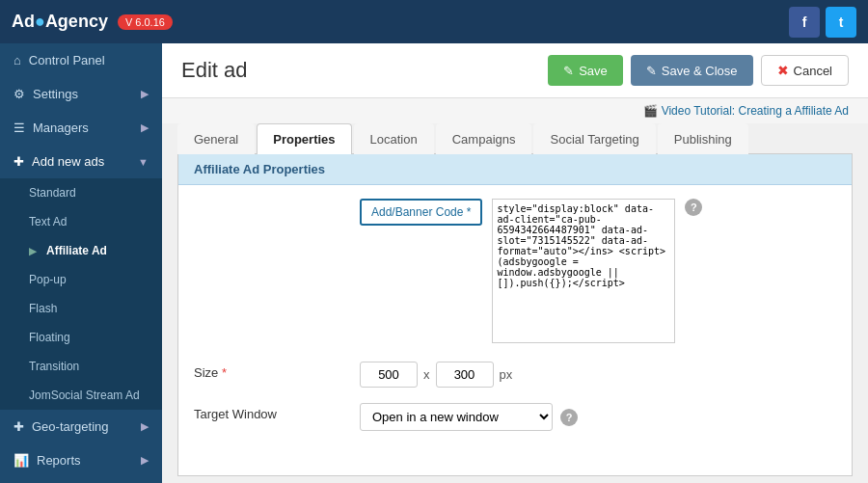 This screenshot has height=483, width=868. I want to click on home-icon: ⌂, so click(17, 60).